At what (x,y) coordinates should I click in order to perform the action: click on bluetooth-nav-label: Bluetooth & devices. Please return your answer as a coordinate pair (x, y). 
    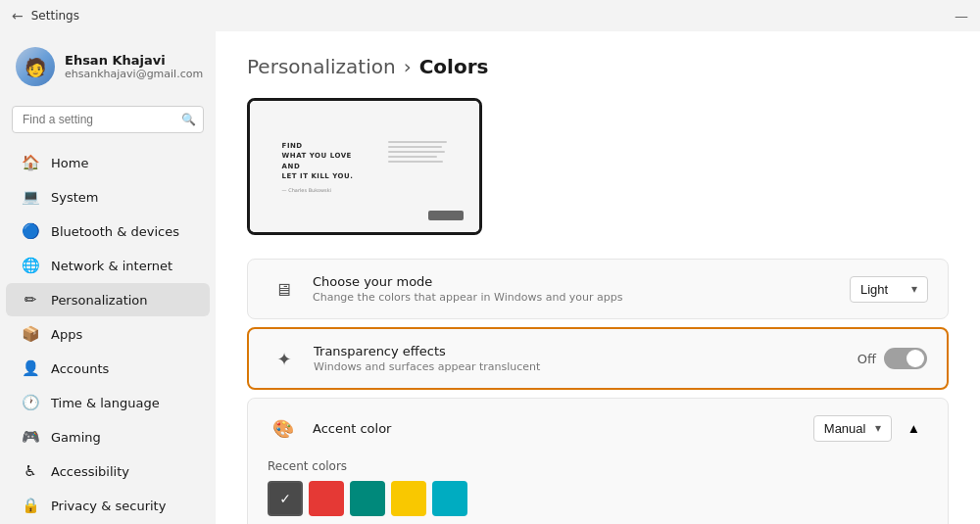
    Looking at the image, I should click on (116, 231).